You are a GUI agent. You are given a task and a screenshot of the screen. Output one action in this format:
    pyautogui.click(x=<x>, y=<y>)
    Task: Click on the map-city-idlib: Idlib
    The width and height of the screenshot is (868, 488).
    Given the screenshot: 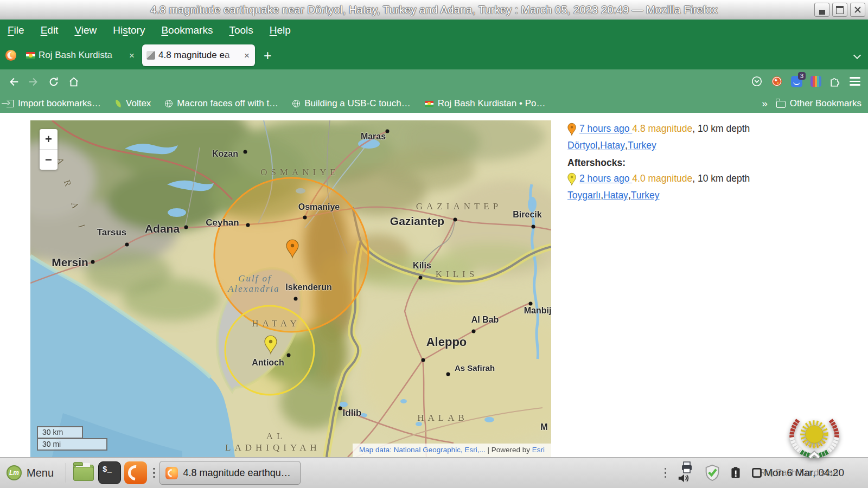 What is the action you would take?
    pyautogui.click(x=353, y=413)
    